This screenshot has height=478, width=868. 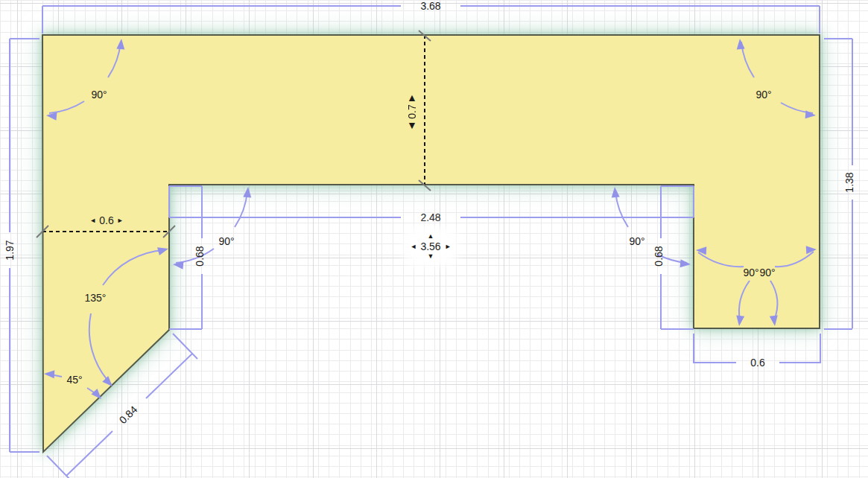 I want to click on decrease-width-arrow-icon: ◄, so click(x=92, y=220).